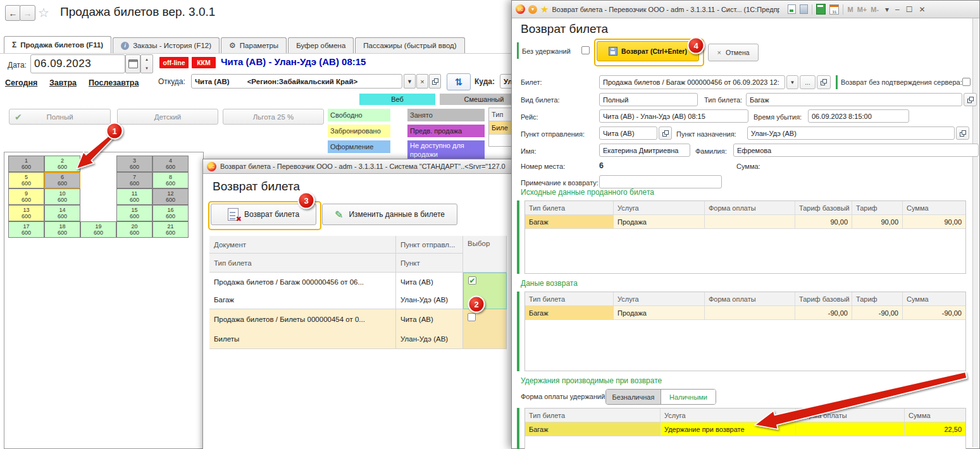  What do you see at coordinates (27, 197) in the screenshot?
I see `seat-9: 9600` at bounding box center [27, 197].